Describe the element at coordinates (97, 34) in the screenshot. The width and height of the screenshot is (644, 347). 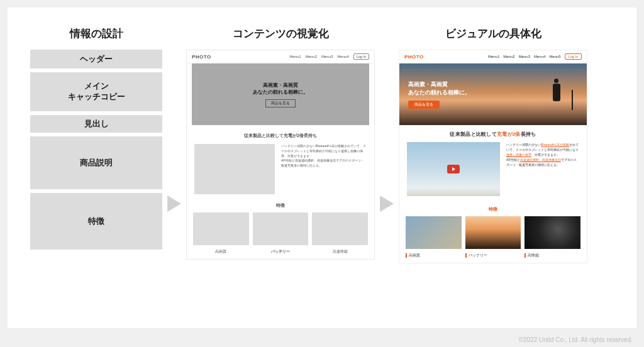
I see `col1-title: 情報の設計` at that location.